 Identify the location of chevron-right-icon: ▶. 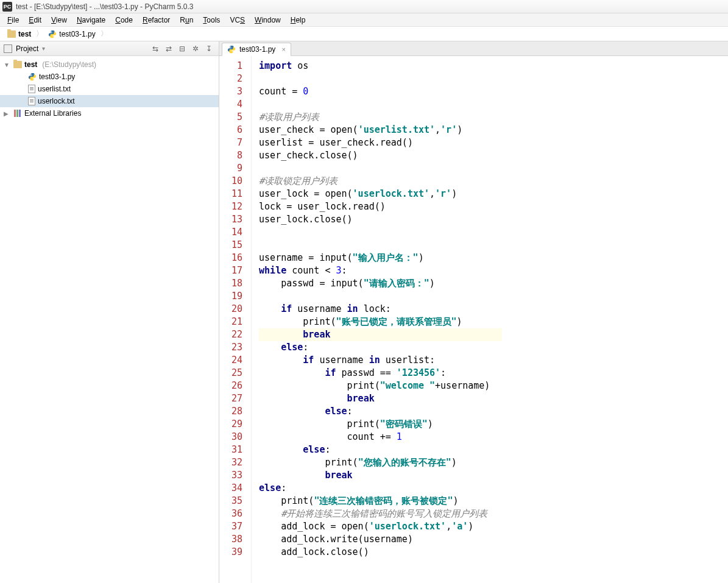
(7, 113).